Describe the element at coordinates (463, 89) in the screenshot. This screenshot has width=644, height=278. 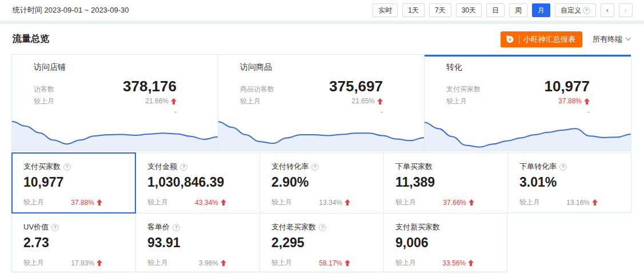
I see `card-metric-label: 支付买家数` at that location.